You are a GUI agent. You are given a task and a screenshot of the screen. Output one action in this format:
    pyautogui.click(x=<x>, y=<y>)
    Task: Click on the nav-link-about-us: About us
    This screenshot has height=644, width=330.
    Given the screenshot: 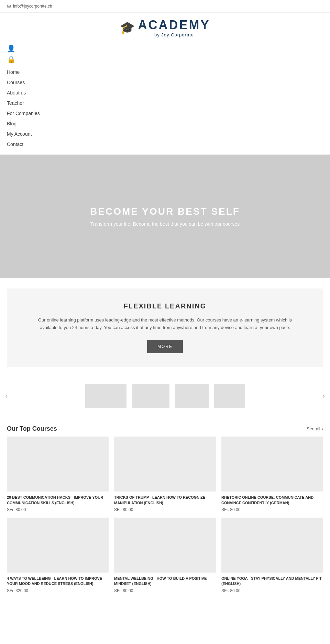 What is the action you would take?
    pyautogui.click(x=16, y=93)
    